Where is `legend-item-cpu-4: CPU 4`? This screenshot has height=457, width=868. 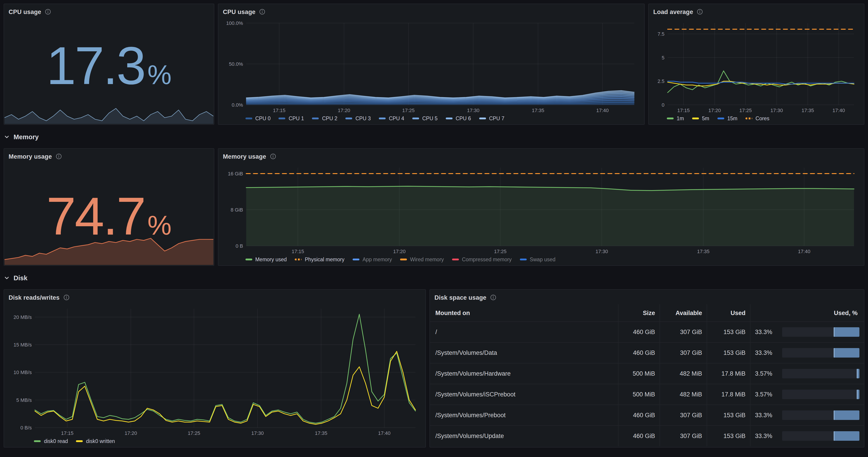 legend-item-cpu-4: CPU 4 is located at coordinates (392, 118).